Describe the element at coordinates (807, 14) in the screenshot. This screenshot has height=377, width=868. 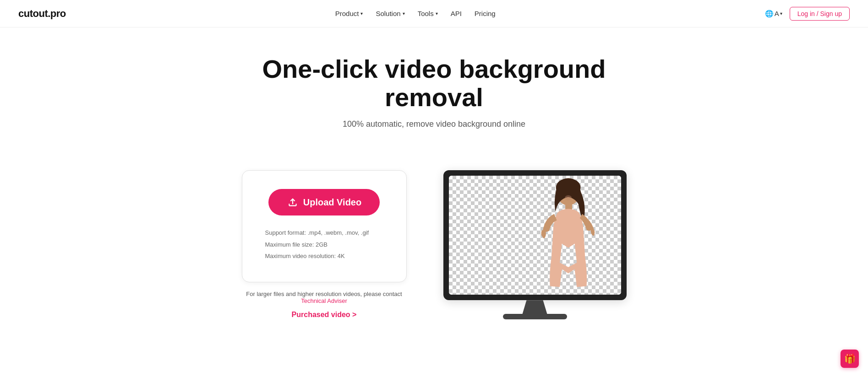
I see `nav-right: 🌐 A ▾ Log in / Sign up` at that location.